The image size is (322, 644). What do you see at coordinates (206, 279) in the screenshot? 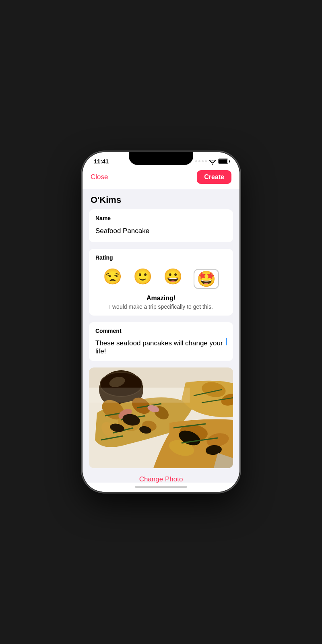
I see `emoji-amazing: 🤩` at bounding box center [206, 279].